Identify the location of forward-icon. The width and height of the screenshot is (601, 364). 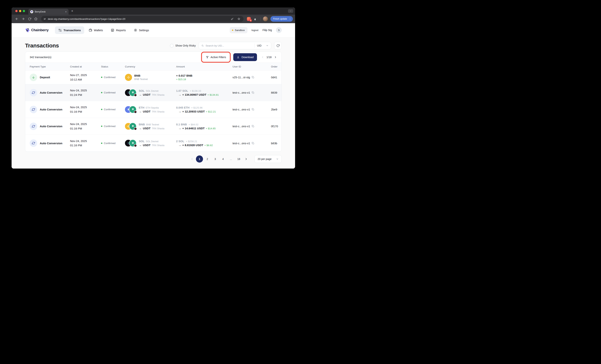
(23, 19).